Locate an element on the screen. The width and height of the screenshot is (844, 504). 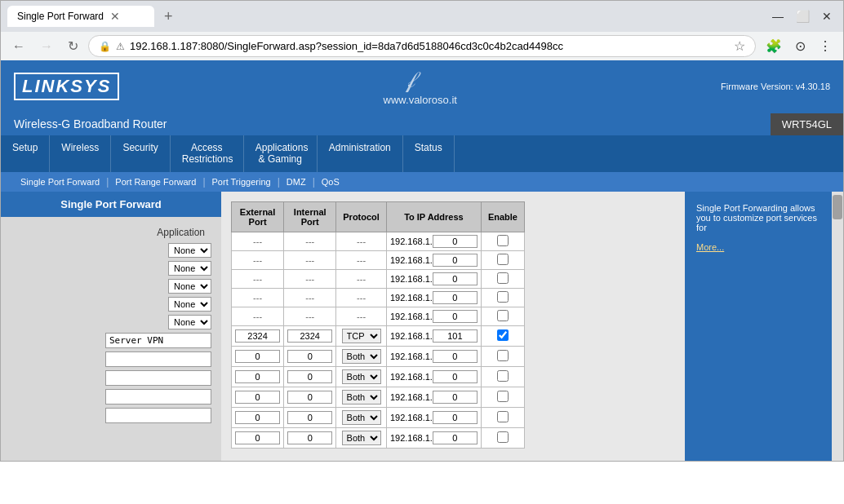
forward-button: → is located at coordinates (47, 46).